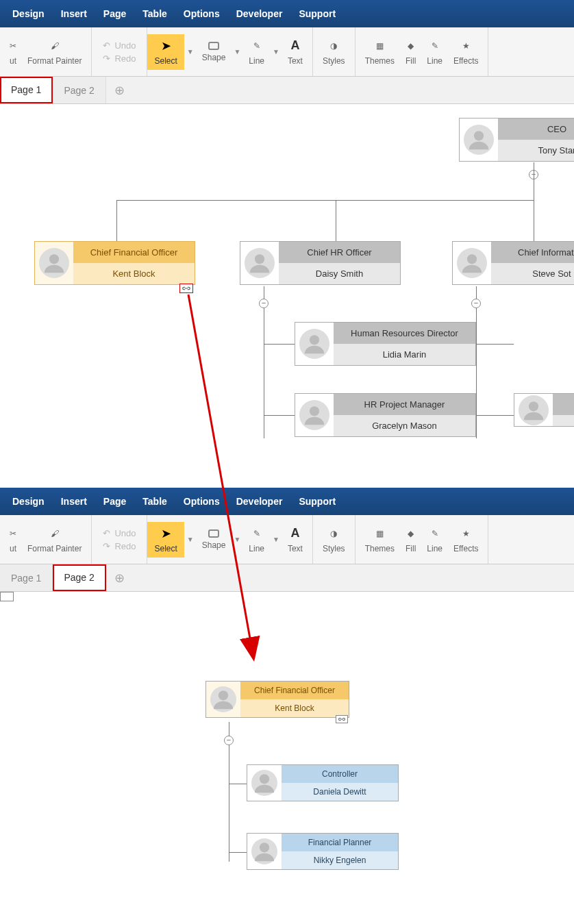  What do you see at coordinates (516, 140) in the screenshot?
I see `node-ceo: CEO Tony Star` at bounding box center [516, 140].